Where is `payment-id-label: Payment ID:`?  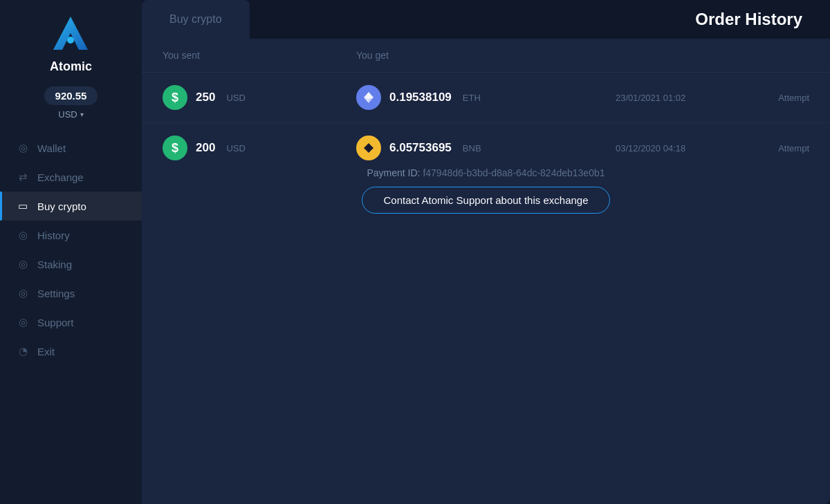 payment-id-label: Payment ID: is located at coordinates (393, 173).